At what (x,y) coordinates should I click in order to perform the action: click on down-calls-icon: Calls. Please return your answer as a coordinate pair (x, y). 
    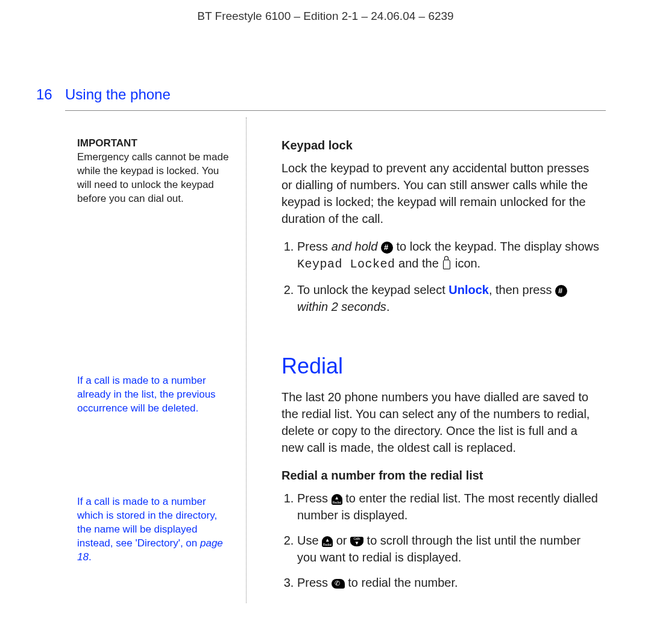
    Looking at the image, I should click on (357, 542).